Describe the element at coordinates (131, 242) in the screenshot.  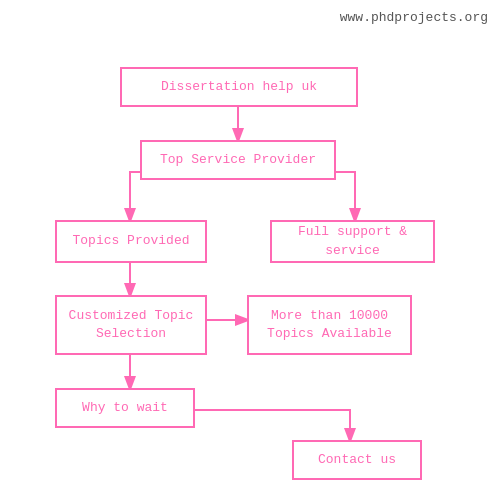
I see `topics-provided-box: Topics Provided` at that location.